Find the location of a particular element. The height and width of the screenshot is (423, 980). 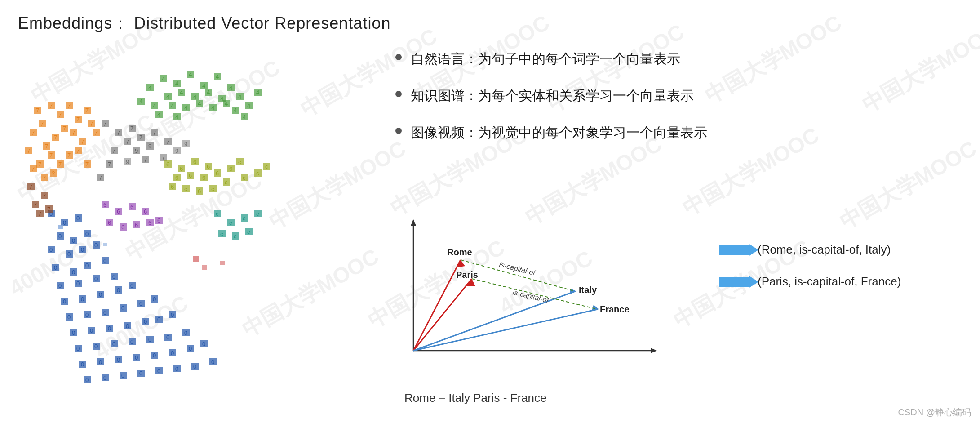

page-title: Embeddings： Distributed Vector Represent… is located at coordinates (204, 23).